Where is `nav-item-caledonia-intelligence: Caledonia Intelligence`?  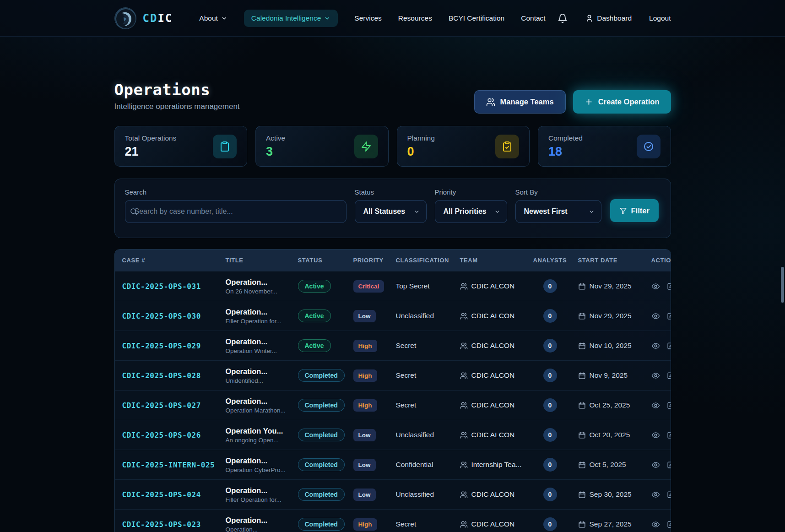 nav-item-caledonia-intelligence: Caledonia Intelligence is located at coordinates (291, 18).